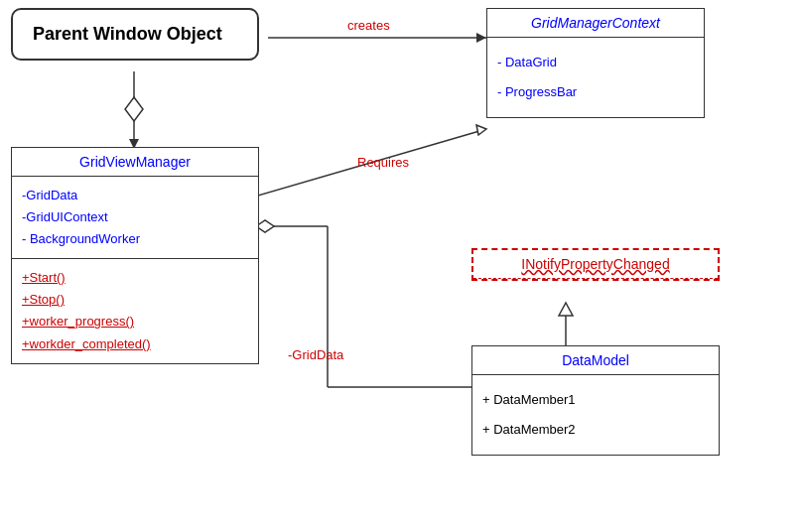  I want to click on datamodel-box: DataModel + DataMember1 + DataMember2, so click(596, 401).